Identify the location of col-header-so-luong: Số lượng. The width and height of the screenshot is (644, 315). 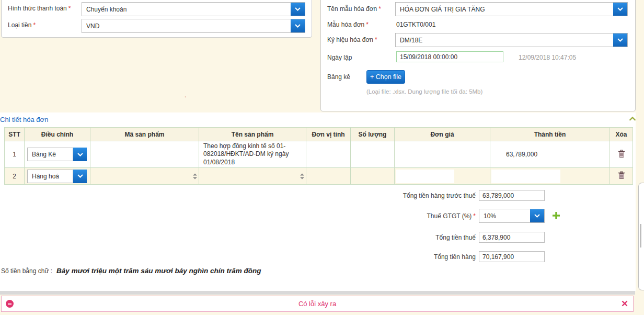
(373, 134).